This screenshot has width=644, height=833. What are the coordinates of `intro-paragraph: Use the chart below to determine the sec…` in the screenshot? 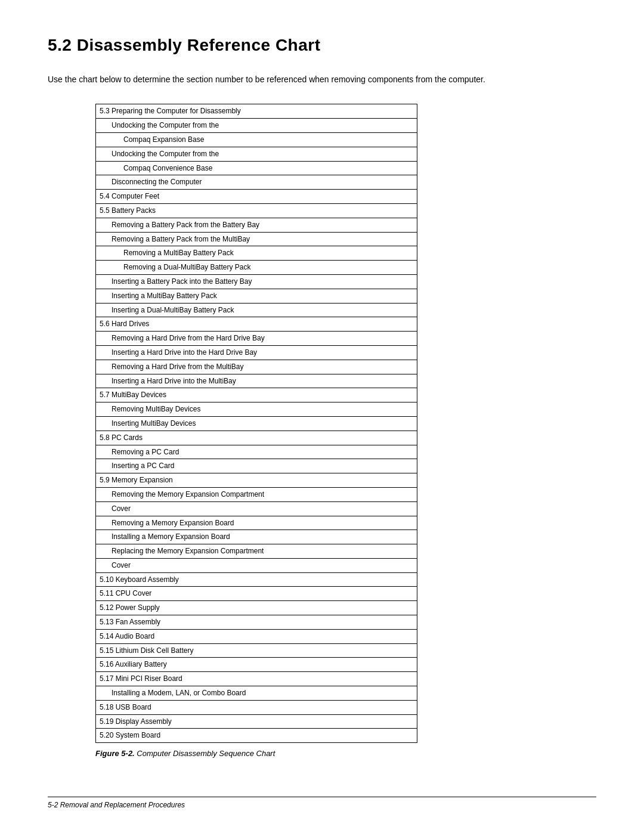 It's located at (292, 79).